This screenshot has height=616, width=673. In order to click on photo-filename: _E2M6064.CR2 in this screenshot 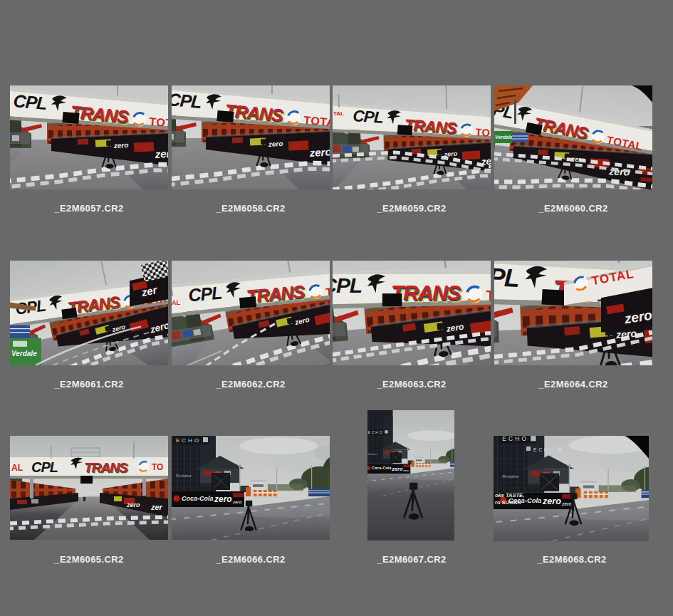, I will do `click(573, 385)`.